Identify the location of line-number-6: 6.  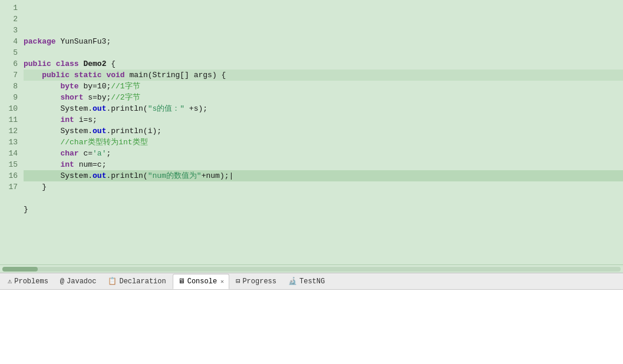
(11, 64).